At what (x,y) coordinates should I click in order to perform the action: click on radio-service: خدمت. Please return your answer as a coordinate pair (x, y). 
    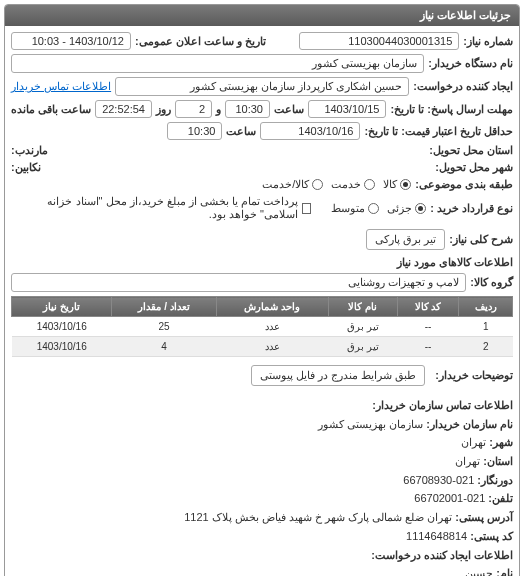
    Looking at the image, I should click on (353, 184).